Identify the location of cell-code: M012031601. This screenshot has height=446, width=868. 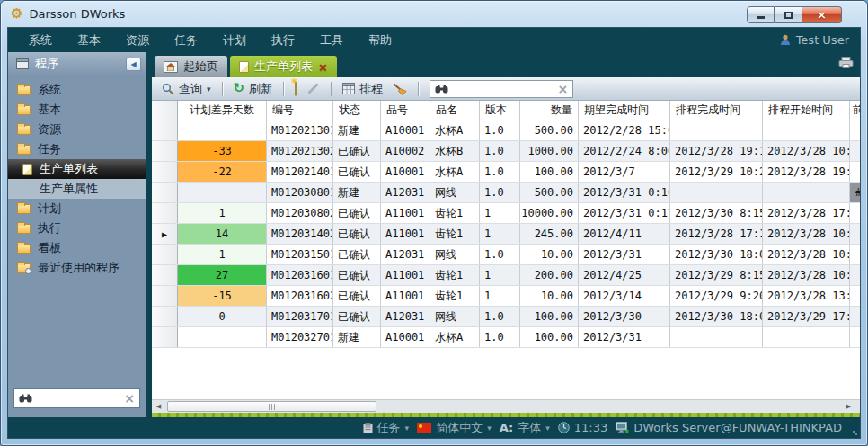
(300, 275).